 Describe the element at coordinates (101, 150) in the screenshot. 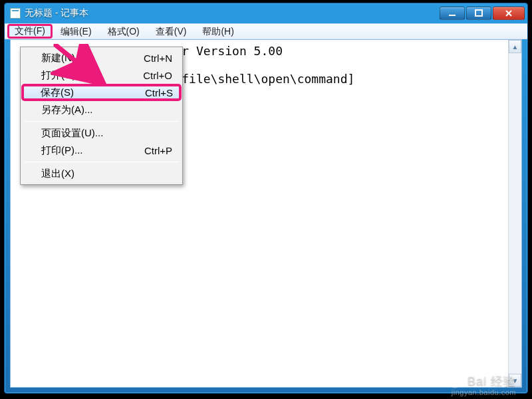

I see `menu-item-print: 打印(P)... Ctrl+P` at that location.